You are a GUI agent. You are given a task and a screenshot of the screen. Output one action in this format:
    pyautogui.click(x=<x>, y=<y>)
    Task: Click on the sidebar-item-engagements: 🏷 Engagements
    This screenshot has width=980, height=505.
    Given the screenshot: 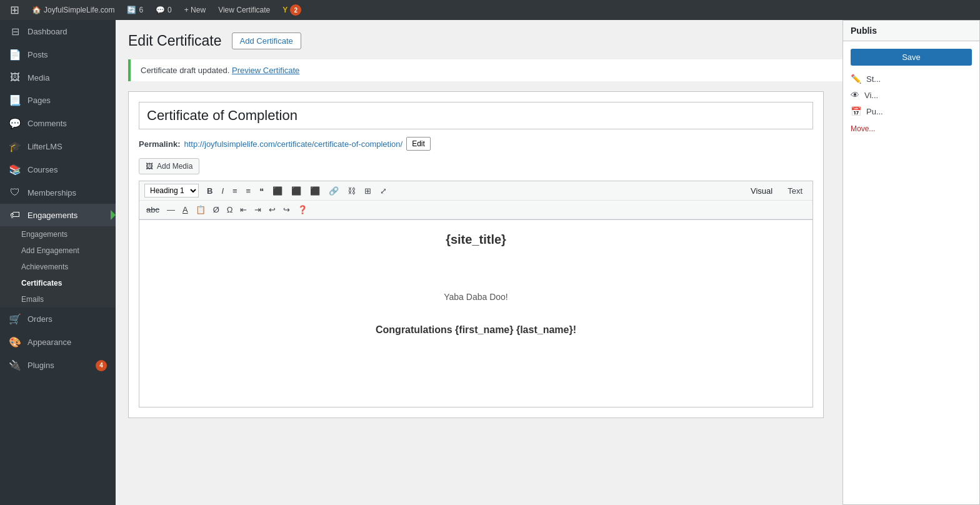 What is the action you would take?
    pyautogui.click(x=58, y=215)
    